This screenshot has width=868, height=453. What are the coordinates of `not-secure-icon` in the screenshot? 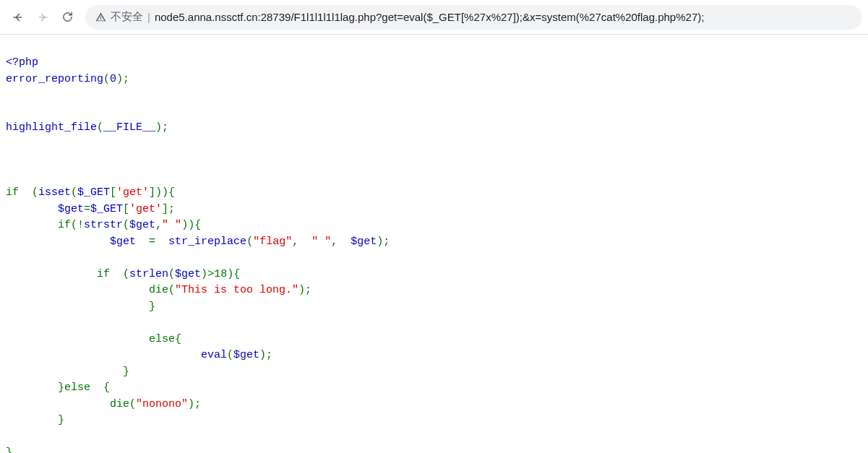 It's located at (101, 17).